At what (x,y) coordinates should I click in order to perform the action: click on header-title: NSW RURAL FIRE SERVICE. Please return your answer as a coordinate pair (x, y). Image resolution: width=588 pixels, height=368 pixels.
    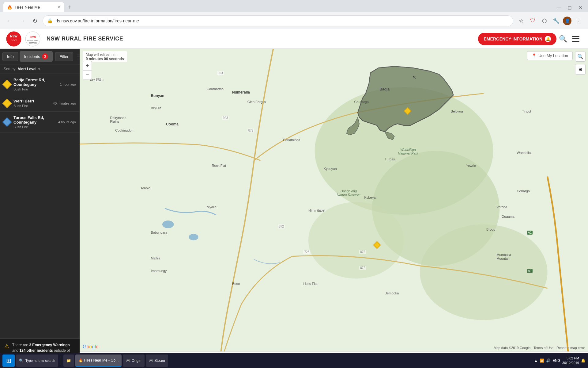
    Looking at the image, I should click on (85, 39).